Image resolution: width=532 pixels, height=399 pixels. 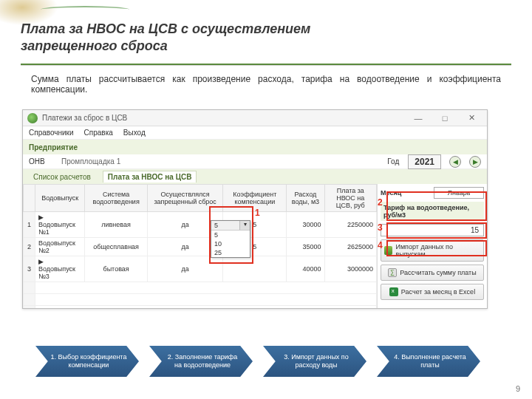 What do you see at coordinates (231, 239) in the screenshot?
I see `coef-dropdown: 5 ▾ 5 10 25` at bounding box center [231, 239].